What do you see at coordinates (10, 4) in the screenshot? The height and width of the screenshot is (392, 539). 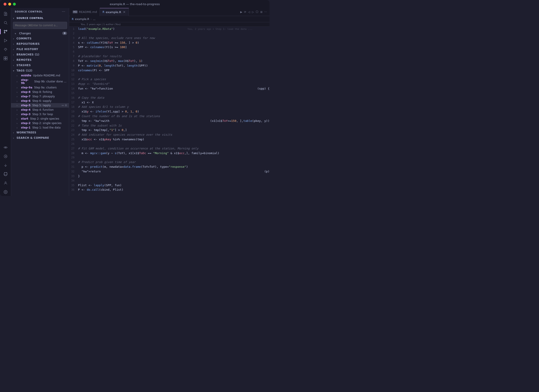 I see `window-controls` at bounding box center [10, 4].